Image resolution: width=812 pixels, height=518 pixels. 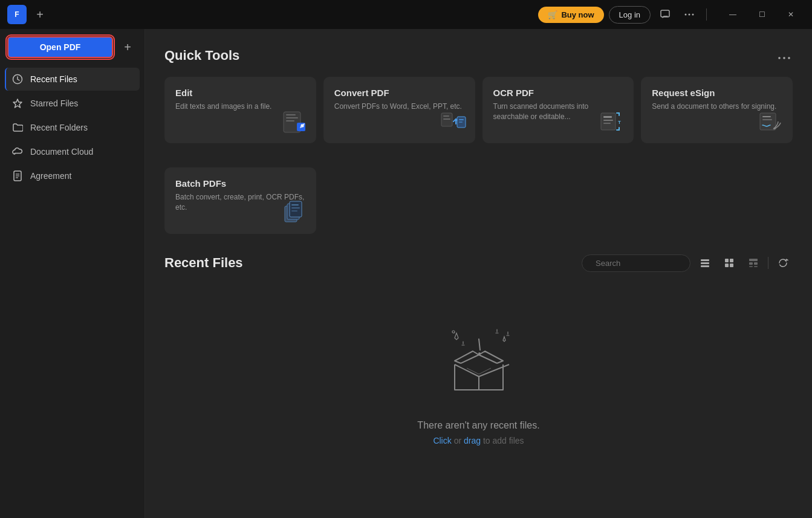 What do you see at coordinates (18, 128) in the screenshot?
I see `folder-icon` at bounding box center [18, 128].